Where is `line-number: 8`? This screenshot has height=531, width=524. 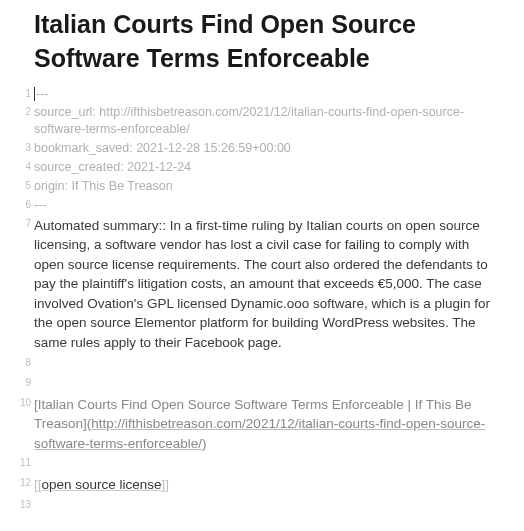
line-number: 8 is located at coordinates (27, 362).